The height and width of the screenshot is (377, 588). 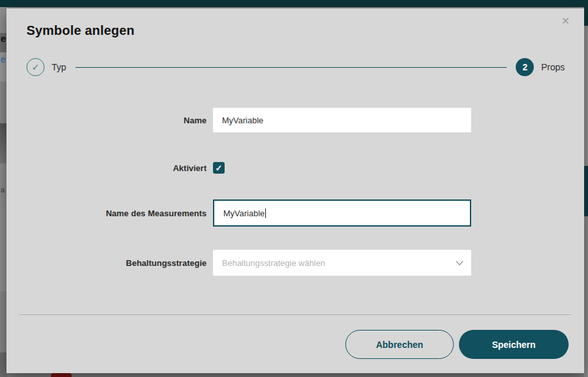 I want to click on name-field-row: Name, so click(x=242, y=120).